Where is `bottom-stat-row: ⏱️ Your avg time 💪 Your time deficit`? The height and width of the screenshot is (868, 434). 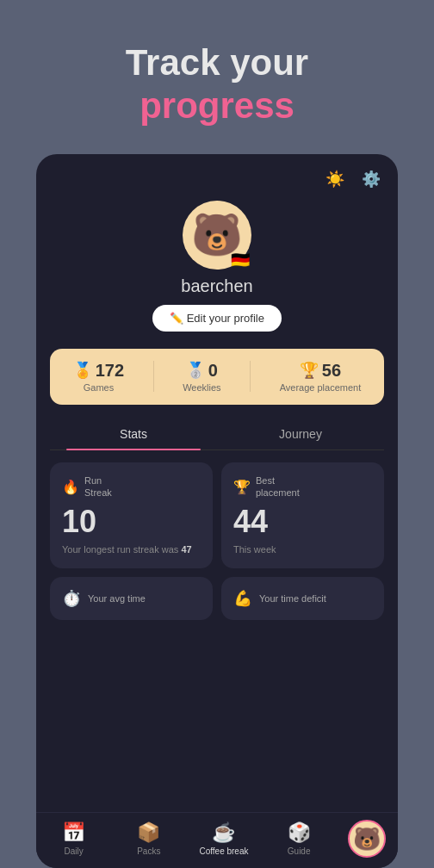
bottom-stat-row: ⏱️ Your avg time 💪 Your time deficit is located at coordinates (217, 598).